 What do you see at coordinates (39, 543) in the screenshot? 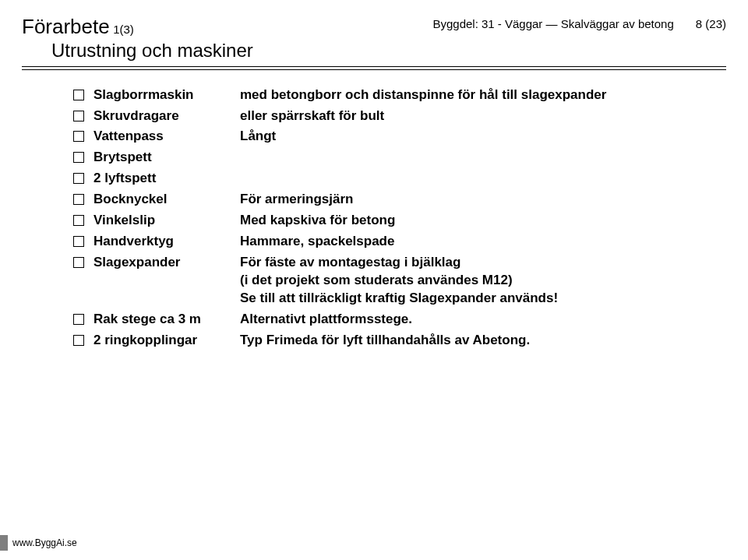
I see `footer: www.ByggAi.se` at bounding box center [39, 543].